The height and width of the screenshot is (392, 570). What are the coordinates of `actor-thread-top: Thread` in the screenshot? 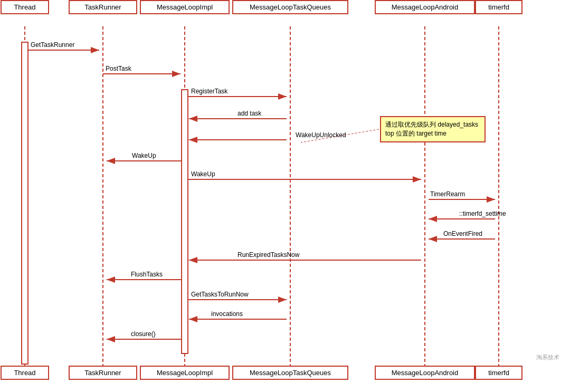 It's located at (25, 7).